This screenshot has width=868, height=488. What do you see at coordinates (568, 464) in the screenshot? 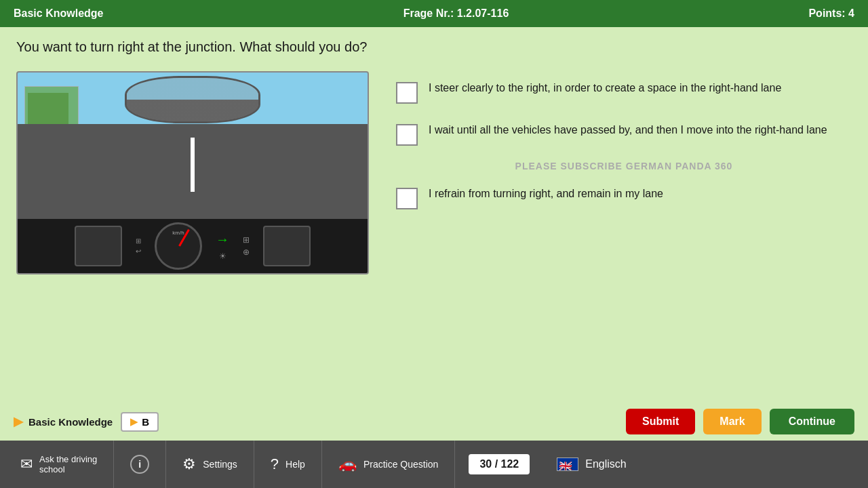
I see `flag-icon` at bounding box center [568, 464].